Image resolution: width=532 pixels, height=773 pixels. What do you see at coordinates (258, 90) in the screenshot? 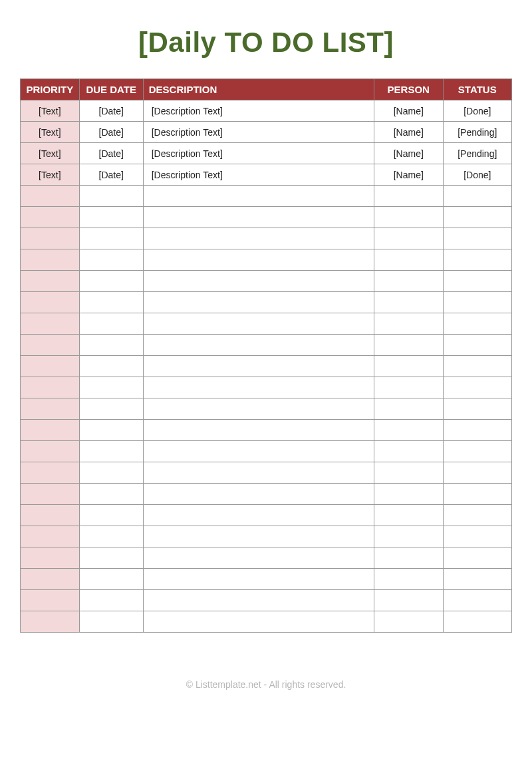
I see `col-header-description: DESCRIPTION` at bounding box center [258, 90].